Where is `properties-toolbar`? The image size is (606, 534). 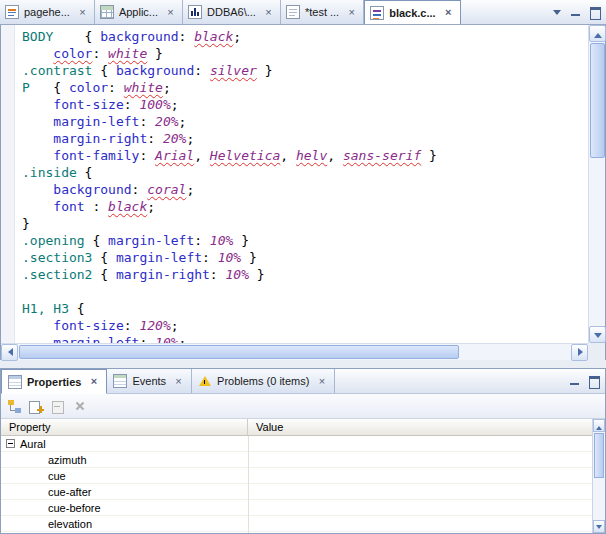
properties-toolbar is located at coordinates (303, 406).